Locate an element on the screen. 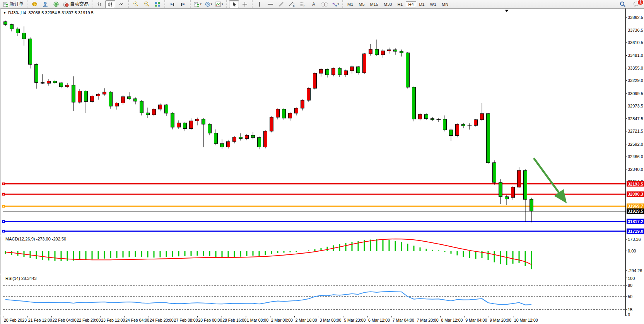 The width and height of the screenshot is (644, 324). zoom-out-icon is located at coordinates (147, 4).